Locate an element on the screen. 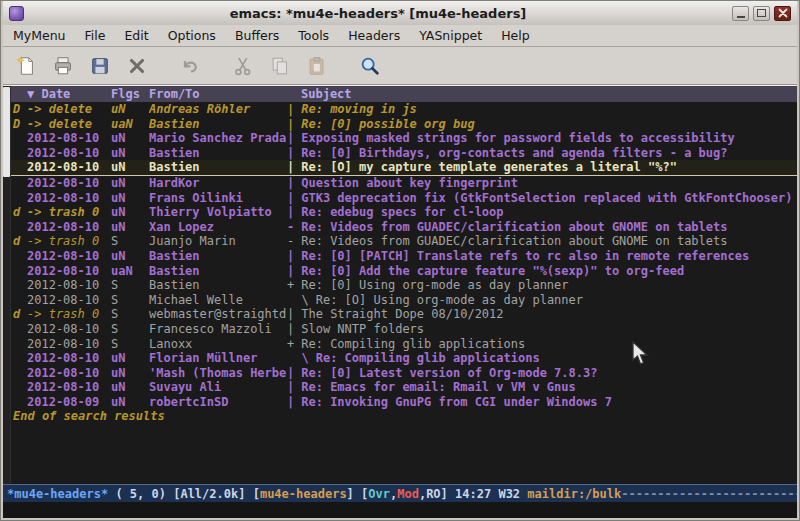 The image size is (800, 521). search-icon is located at coordinates (370, 66).